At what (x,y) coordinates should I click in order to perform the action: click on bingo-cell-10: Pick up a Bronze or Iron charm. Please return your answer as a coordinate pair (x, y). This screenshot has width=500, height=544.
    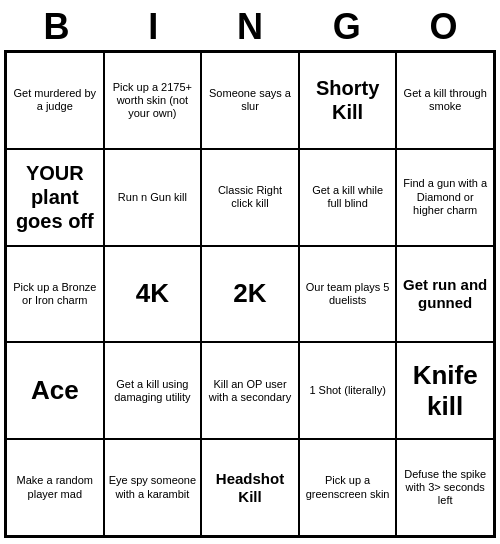
    Looking at the image, I should click on (55, 294).